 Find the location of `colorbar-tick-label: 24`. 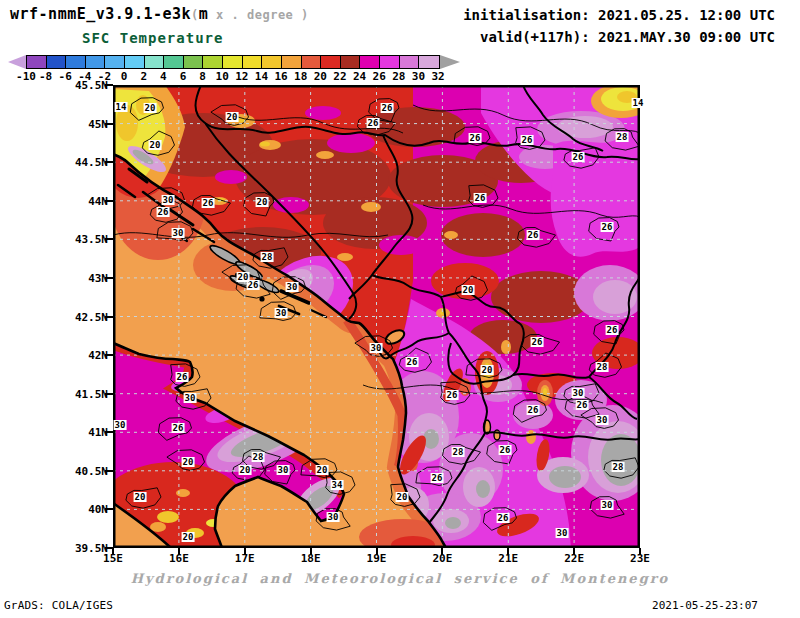

colorbar-tick-label: 24 is located at coordinates (360, 76).